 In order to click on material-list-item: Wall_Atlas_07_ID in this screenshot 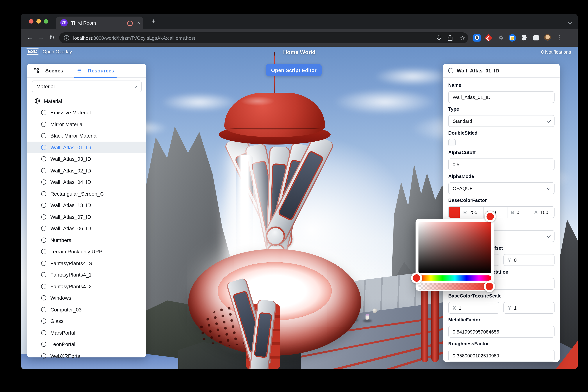, I will do `click(86, 217)`.